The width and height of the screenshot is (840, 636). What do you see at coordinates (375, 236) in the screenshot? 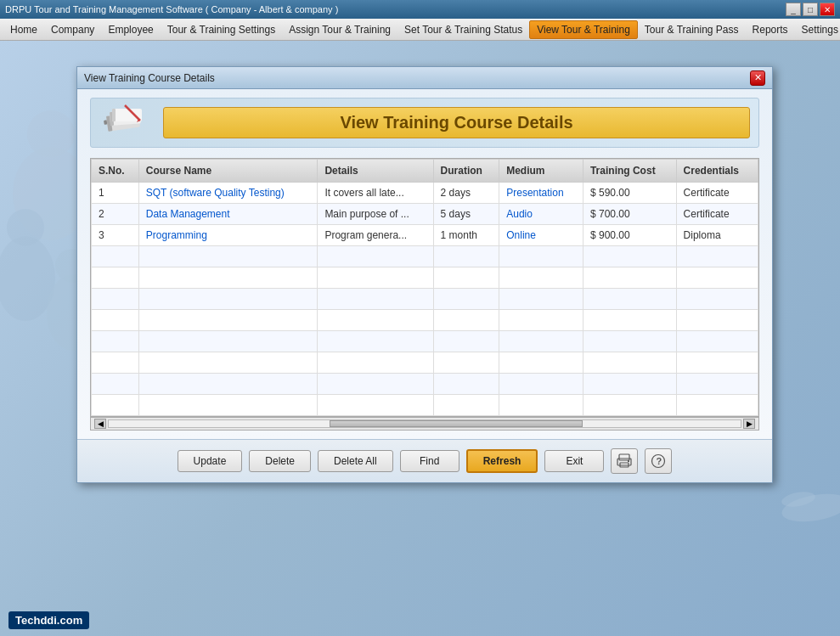
I see `cell-details: Program genera...` at bounding box center [375, 236].